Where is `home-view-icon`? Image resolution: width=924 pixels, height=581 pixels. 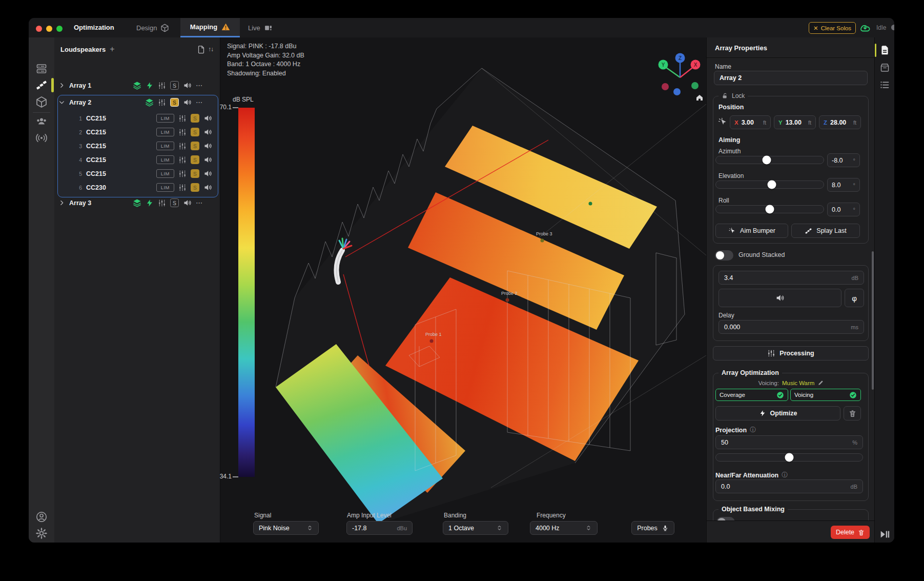
home-view-icon is located at coordinates (700, 97).